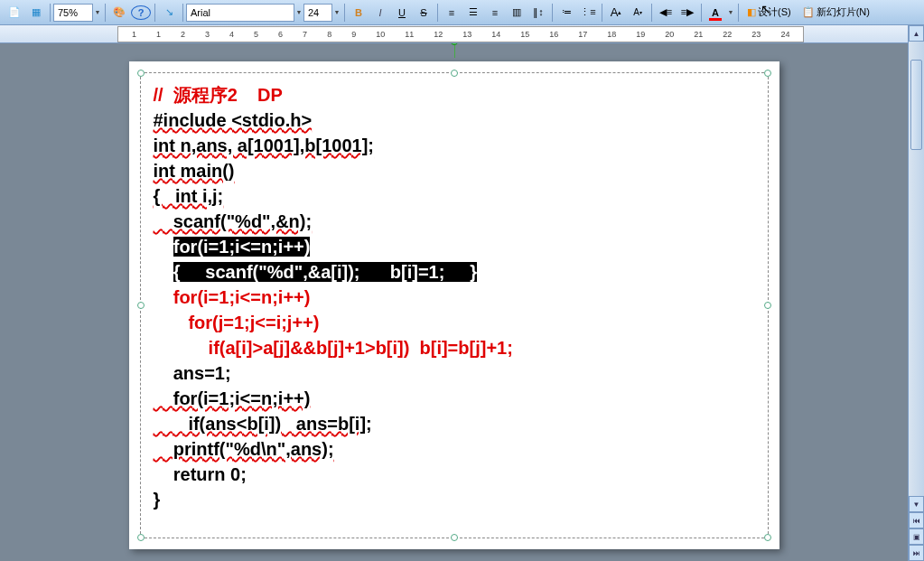 The height and width of the screenshot is (561, 924). What do you see at coordinates (409, 34) in the screenshot?
I see `ruler-tick: 11` at bounding box center [409, 34].